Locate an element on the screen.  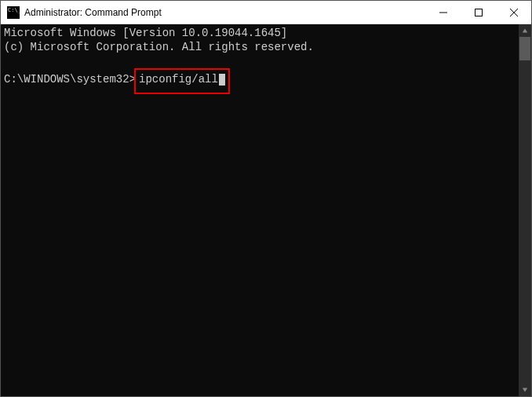
minimize-button is located at coordinates (443, 13).